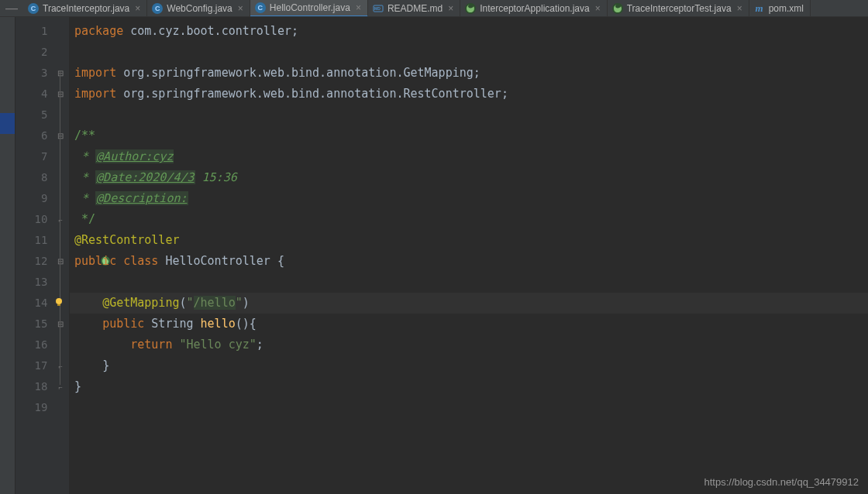 This screenshot has width=868, height=494. I want to click on line-number: 15, so click(34, 324).